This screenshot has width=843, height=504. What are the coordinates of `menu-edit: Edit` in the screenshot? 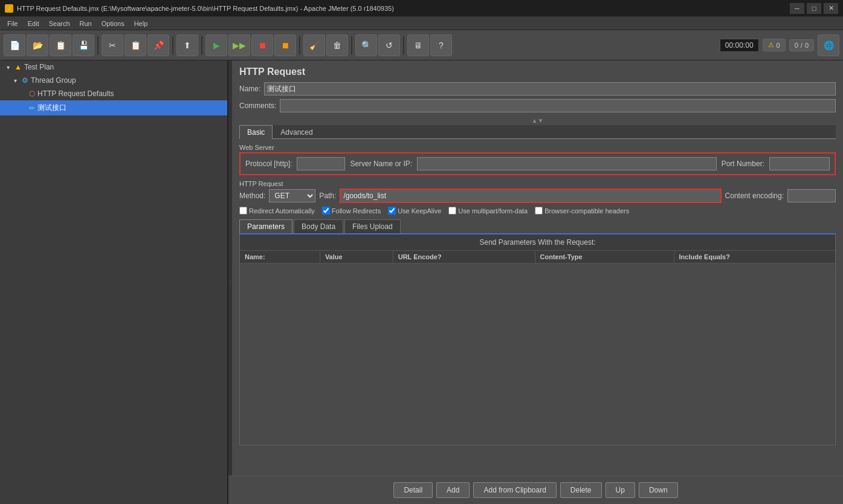 It's located at (34, 24).